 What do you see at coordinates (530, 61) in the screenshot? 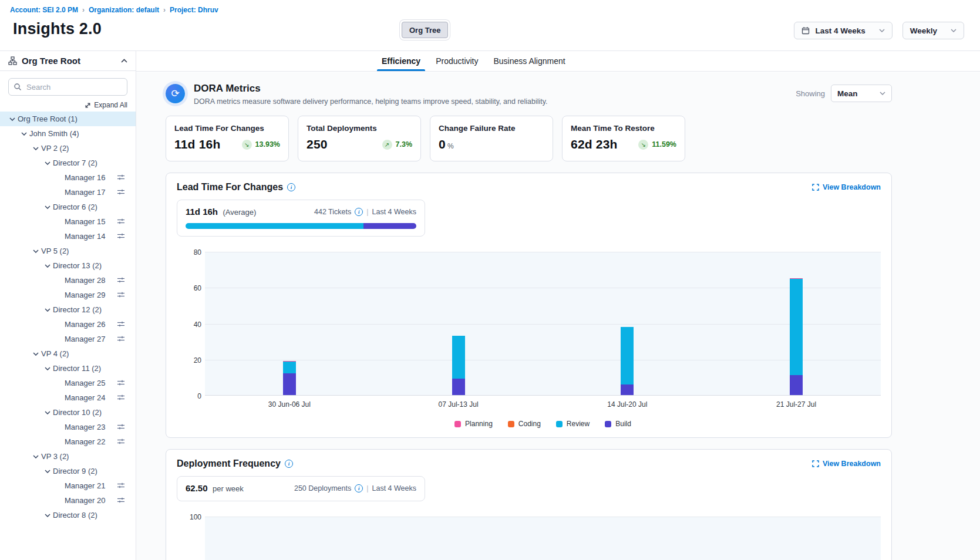
I see `tab-business-alignment: Business Alignment` at bounding box center [530, 61].